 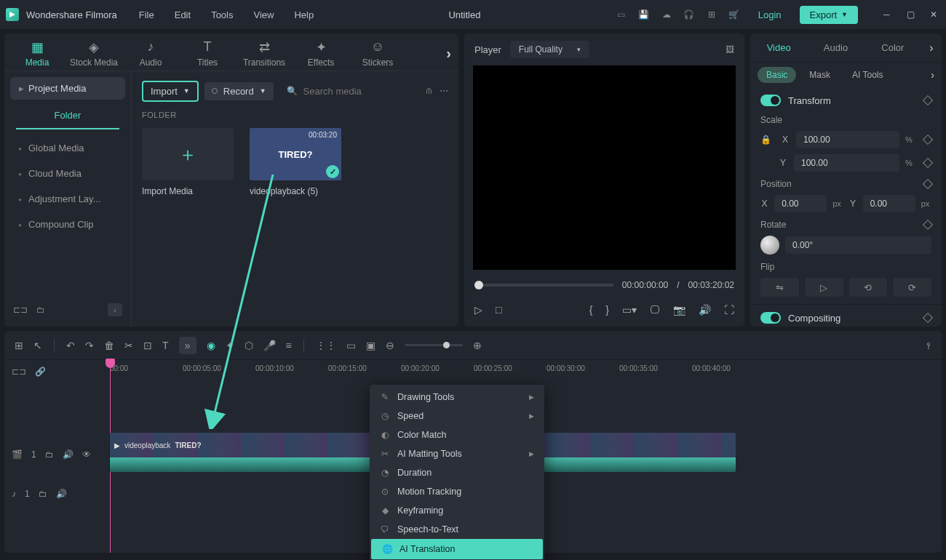 What do you see at coordinates (444, 91) in the screenshot?
I see `more-dots-icon: ⋯` at bounding box center [444, 91].